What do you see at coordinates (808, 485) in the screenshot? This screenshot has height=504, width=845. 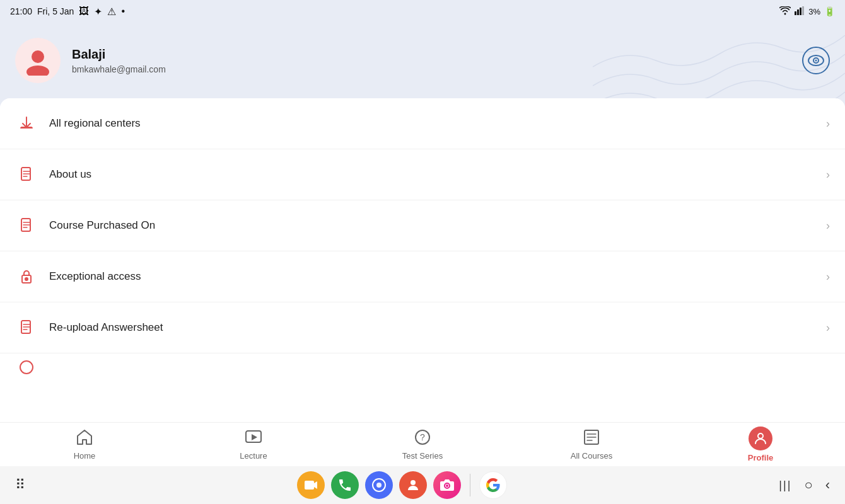 I see `home-button: ○` at bounding box center [808, 485].